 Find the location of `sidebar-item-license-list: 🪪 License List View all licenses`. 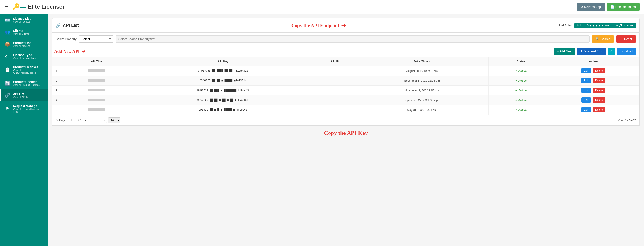

sidebar-item-license-list: 🪪 License List View all licenses is located at coordinates (24, 20).